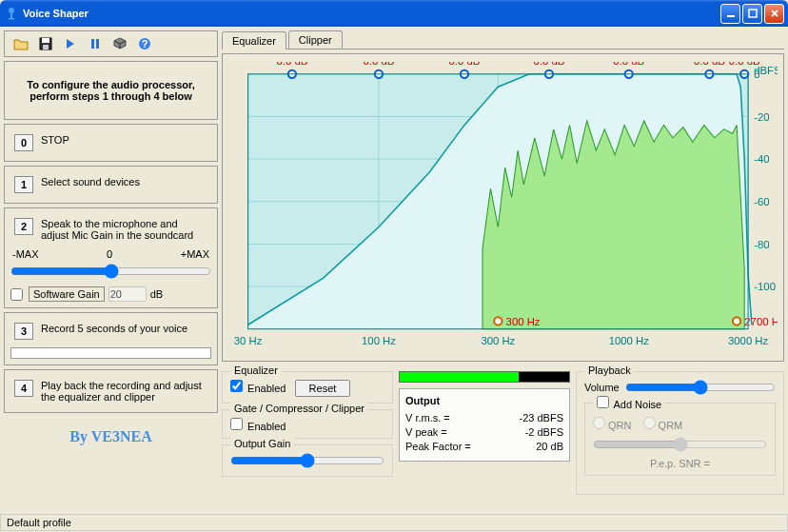 The width and height of the screenshot is (788, 532). I want to click on app-icon, so click(11, 13).